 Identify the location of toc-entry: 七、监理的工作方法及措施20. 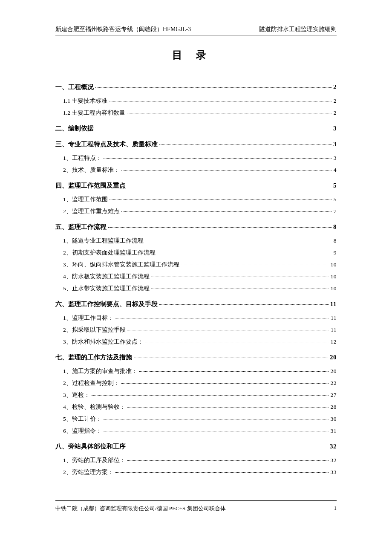
(196, 357).